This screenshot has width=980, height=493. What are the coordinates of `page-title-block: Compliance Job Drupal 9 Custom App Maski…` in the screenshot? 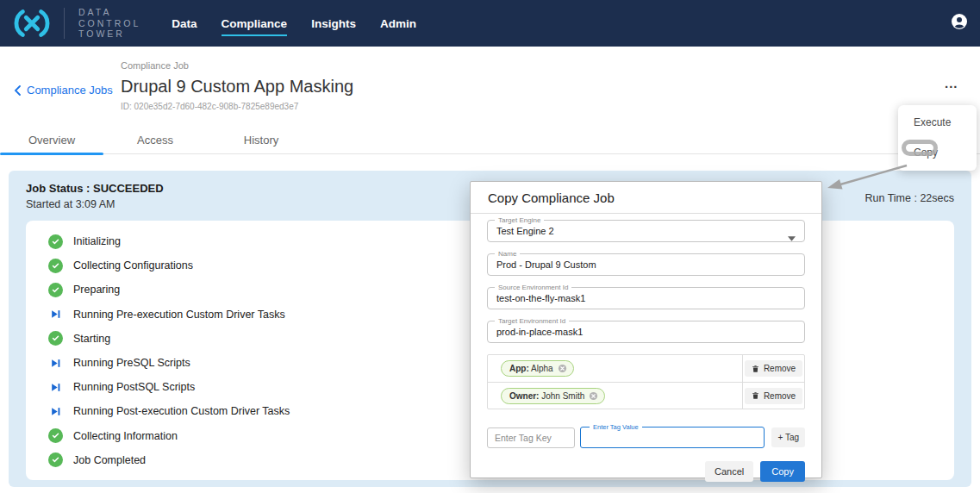 It's located at (237, 86).